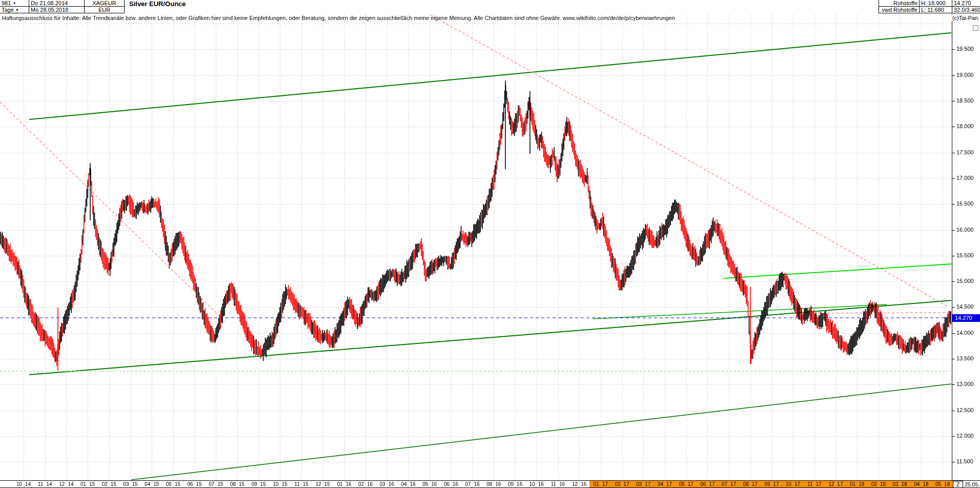 The image size is (980, 488). What do you see at coordinates (408, 484) in the screenshot?
I see `x-axis-label: 0416` at bounding box center [408, 484].